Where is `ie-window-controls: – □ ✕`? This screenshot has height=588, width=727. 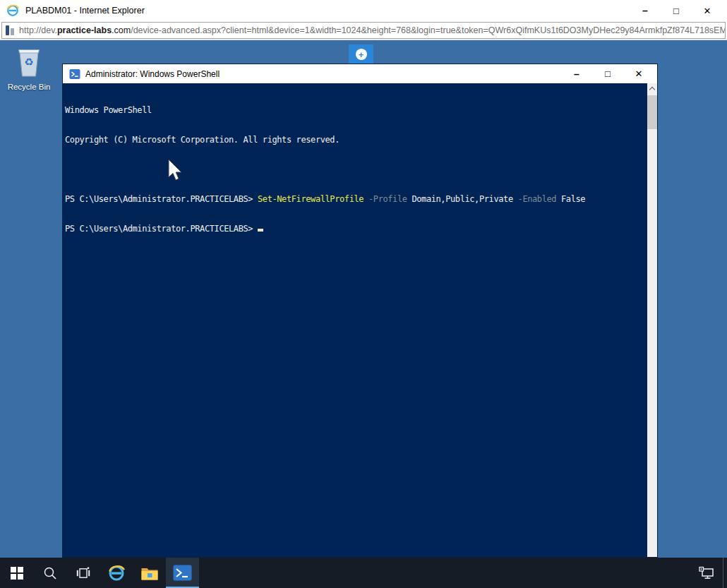 ie-window-controls: – □ ✕ is located at coordinates (676, 11).